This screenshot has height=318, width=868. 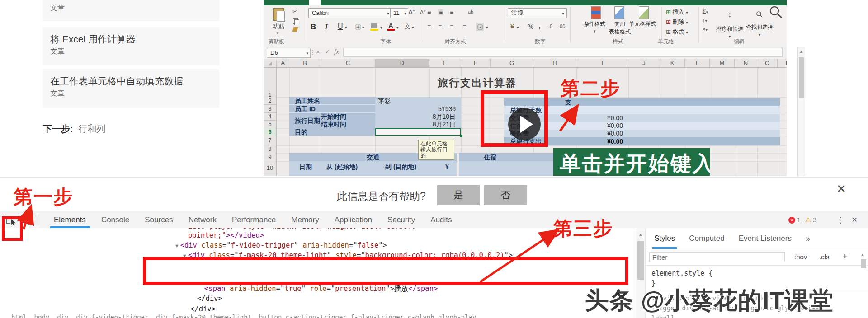 What do you see at coordinates (776, 12) in the screenshot?
I see `zoom-icon` at bounding box center [776, 12].